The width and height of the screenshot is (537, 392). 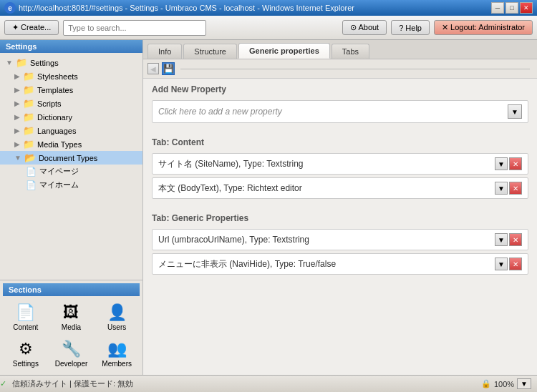 I want to click on tree-label: Document Types, so click(x=68, y=158).